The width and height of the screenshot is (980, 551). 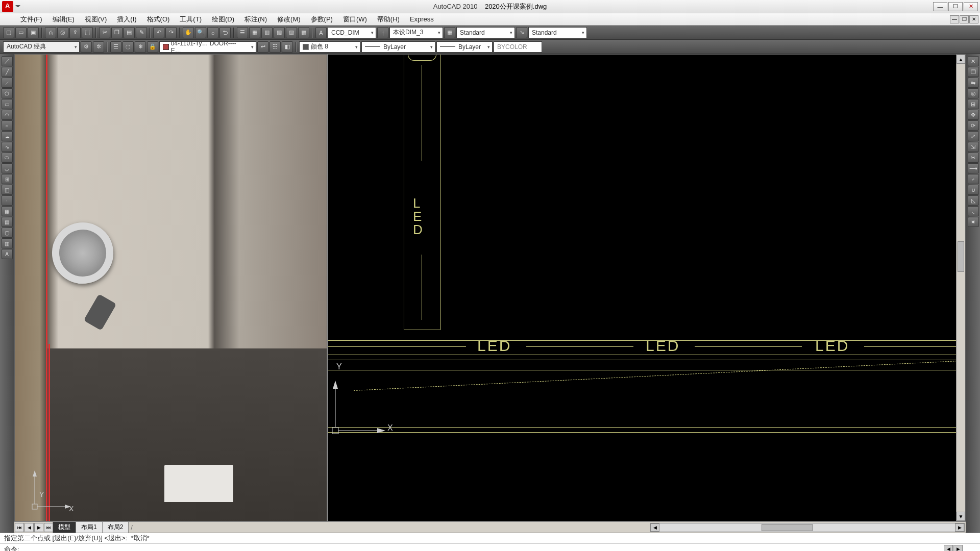 What do you see at coordinates (127, 19) in the screenshot?
I see `menu-insert: 插入(I)` at bounding box center [127, 19].